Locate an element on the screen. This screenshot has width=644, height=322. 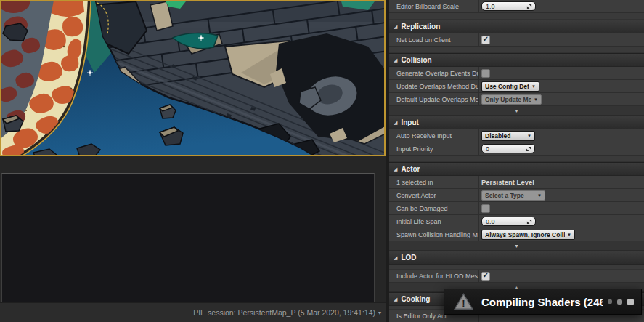
property-label: Initial Life Span is located at coordinates (419, 222).